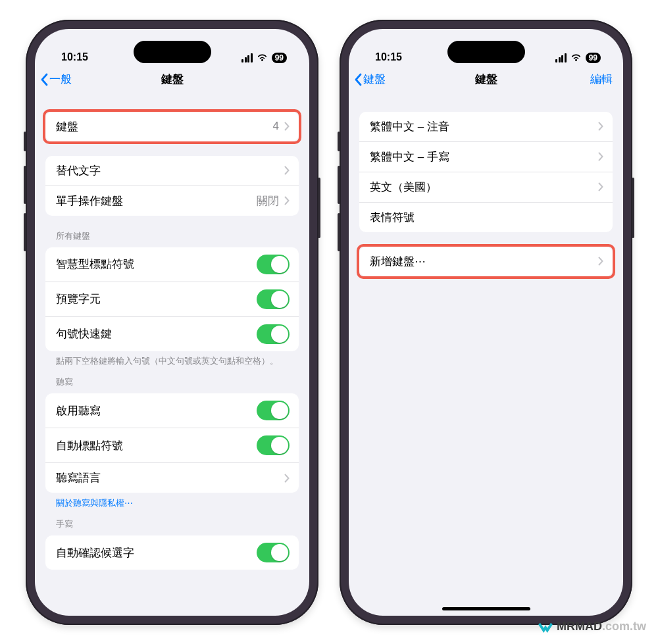 The image size is (658, 644). What do you see at coordinates (172, 553) in the screenshot?
I see `row-auto-confirm: 自動確認候選字` at bounding box center [172, 553].